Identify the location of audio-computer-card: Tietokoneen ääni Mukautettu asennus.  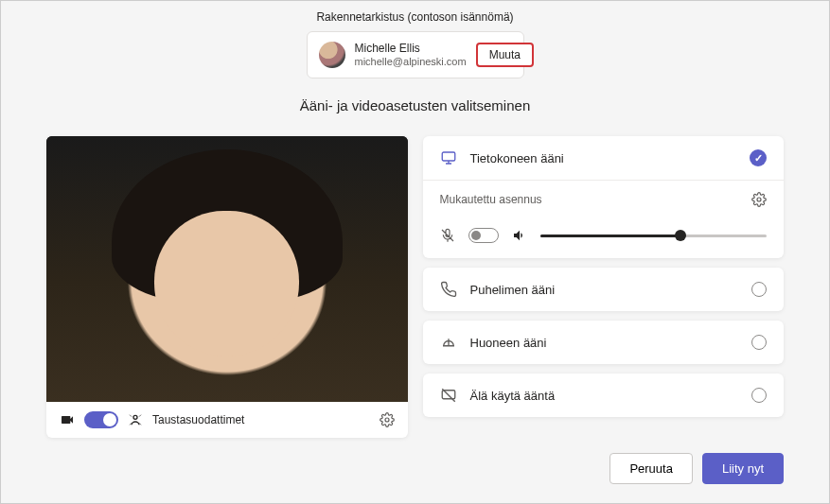
(604, 197).